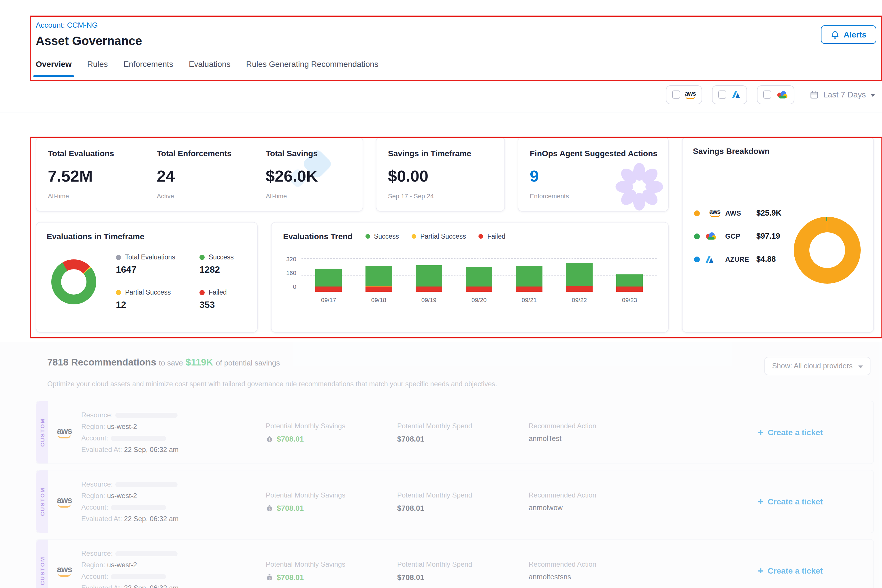 This screenshot has width=882, height=588. Describe the element at coordinates (593, 153) in the screenshot. I see `stat-title: FinOps Agent Suggested Actions` at that location.